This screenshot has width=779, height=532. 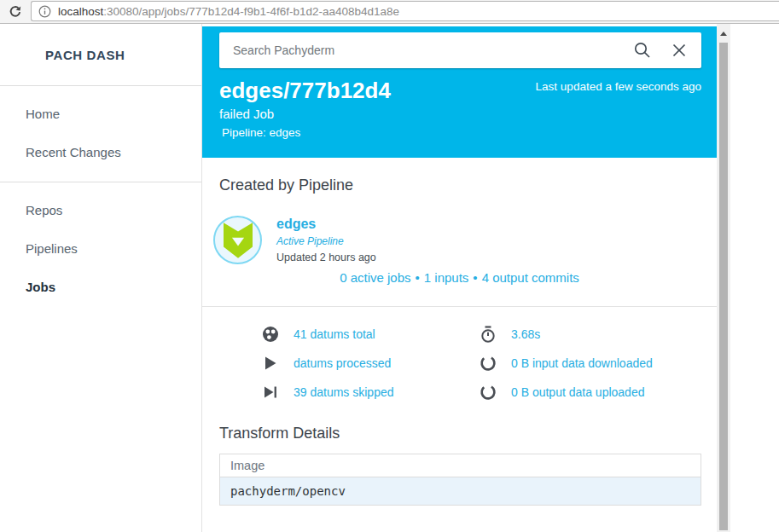 What do you see at coordinates (468, 186) in the screenshot?
I see `created-by-heading: Created by Pipeline` at bounding box center [468, 186].